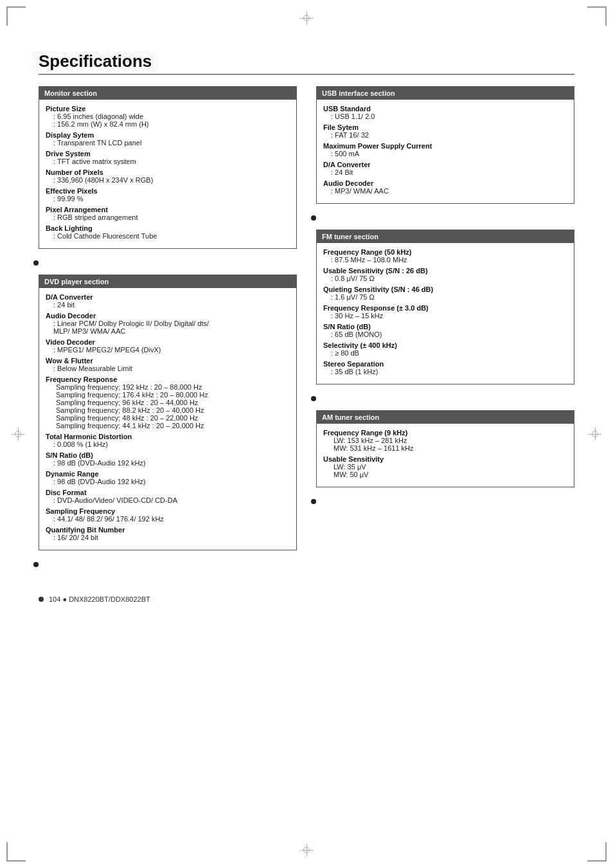  What do you see at coordinates (168, 301) in the screenshot?
I see `spec-da-converter: D/A Converter : 24 bit` at bounding box center [168, 301].